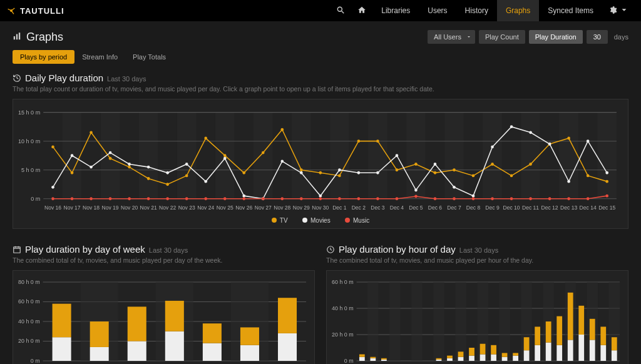 Image resolution: width=641 pixels, height=364 pixels. What do you see at coordinates (502, 37) in the screenshot?
I see `play-count-toggle: Play Count` at bounding box center [502, 37].